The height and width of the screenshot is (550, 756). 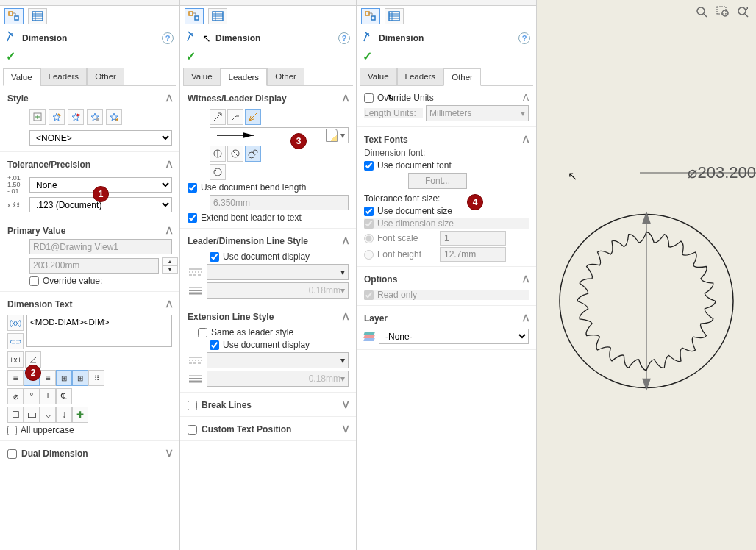 What do you see at coordinates (170, 269) in the screenshot?
I see `spinner-down: ▾` at bounding box center [170, 269].